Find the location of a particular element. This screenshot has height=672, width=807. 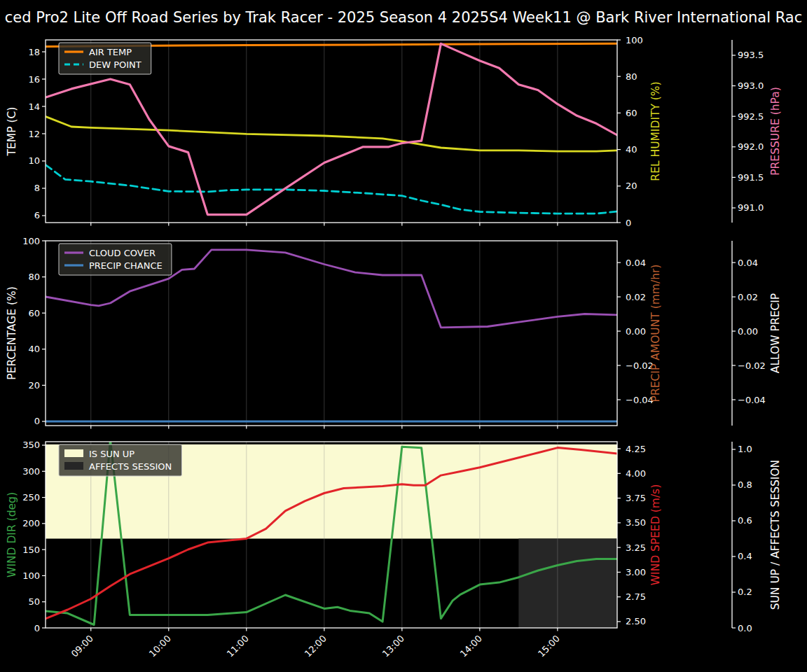

y-tick-label: −0.02 is located at coordinates (752, 365).